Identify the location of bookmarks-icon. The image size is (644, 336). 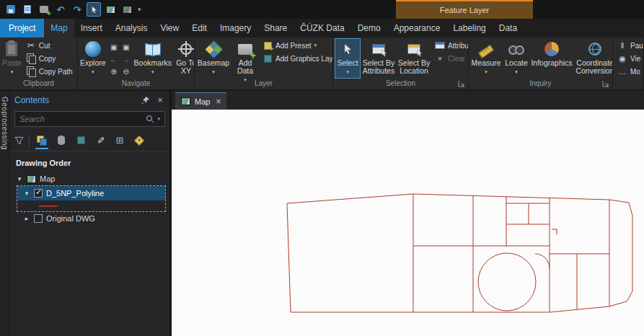
(153, 49).